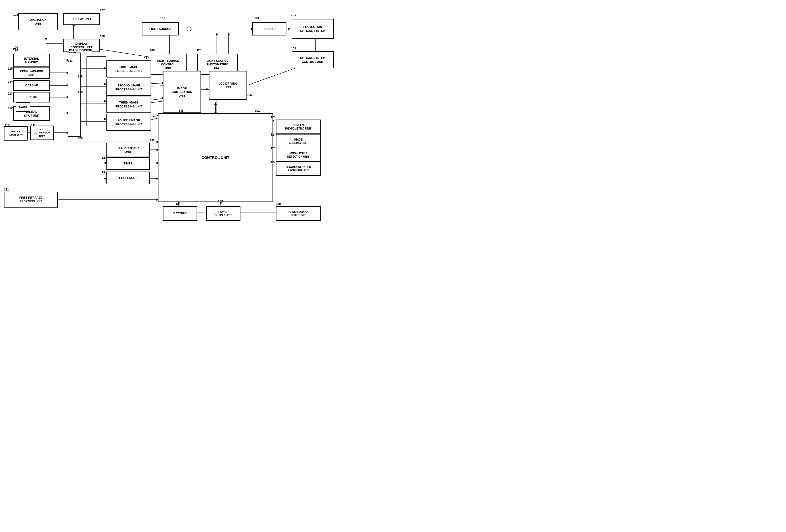 This screenshot has height=532, width=786. Describe the element at coordinates (16, 15) in the screenshot. I see `number-102: 102` at that location.